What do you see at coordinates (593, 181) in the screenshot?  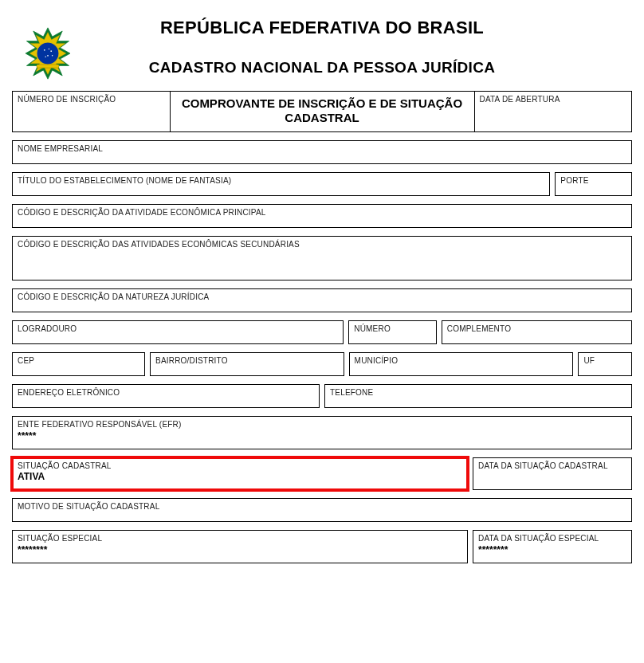 I see `label-porte: PORTE` at bounding box center [593, 181].